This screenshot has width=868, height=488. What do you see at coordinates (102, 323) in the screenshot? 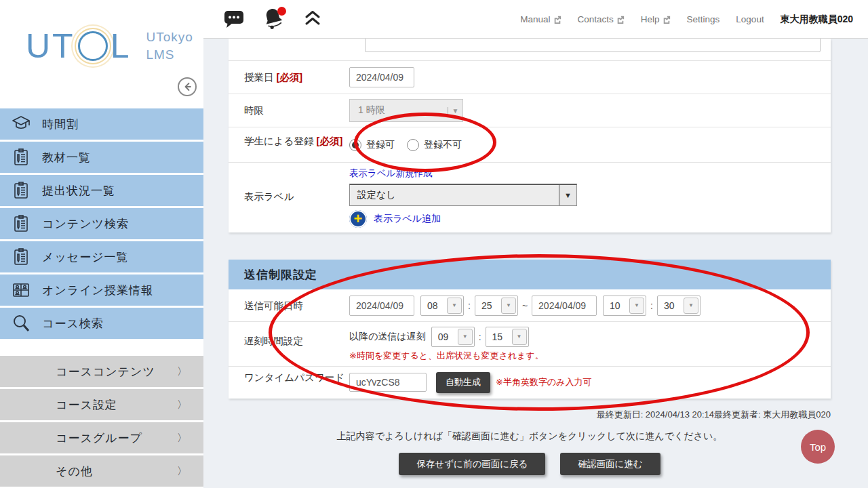
I see `sidebar-item-course-search: コース検索` at bounding box center [102, 323].